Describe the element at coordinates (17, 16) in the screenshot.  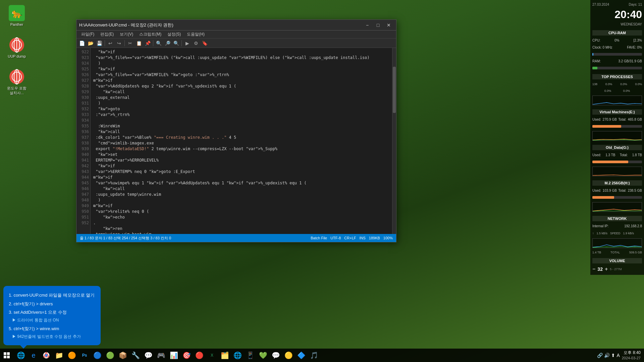
I see `desktop-icon-panther: 🐆 Panther` at that location.